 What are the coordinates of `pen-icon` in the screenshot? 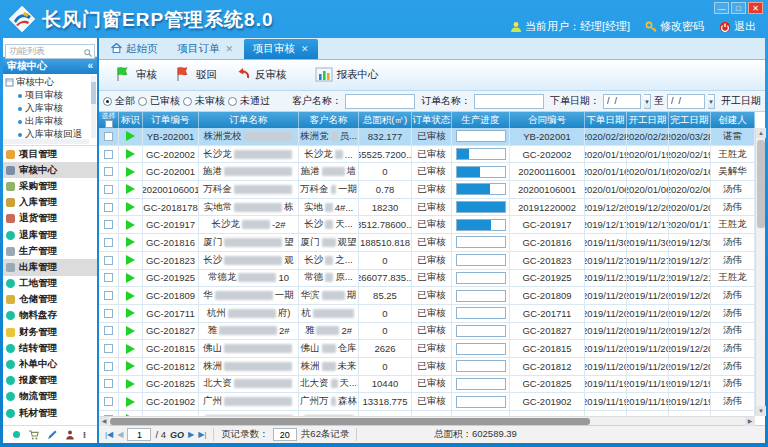 It's located at (52, 435).